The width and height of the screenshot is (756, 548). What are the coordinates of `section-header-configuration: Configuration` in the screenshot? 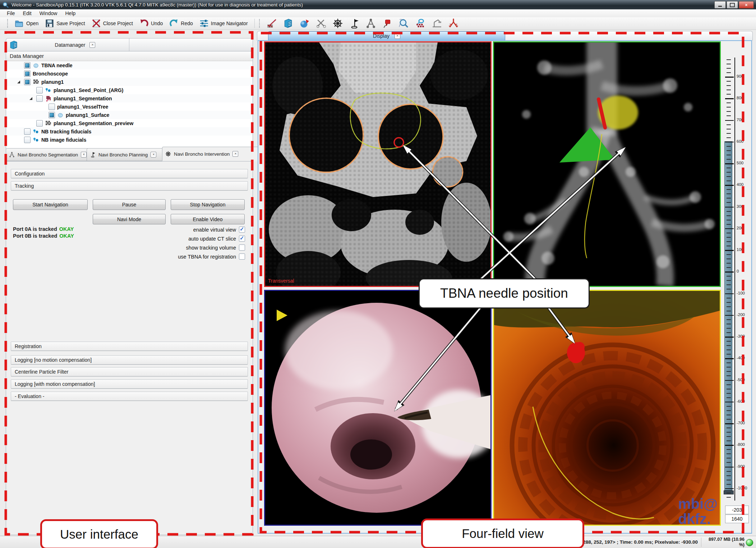 It's located at (129, 174).